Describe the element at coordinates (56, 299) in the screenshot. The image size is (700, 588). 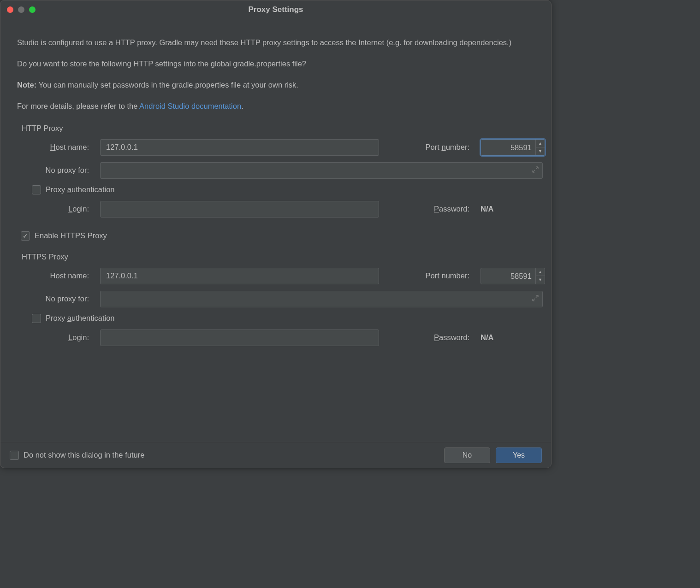
I see `https-noproxy-label: No proxy for:` at that location.